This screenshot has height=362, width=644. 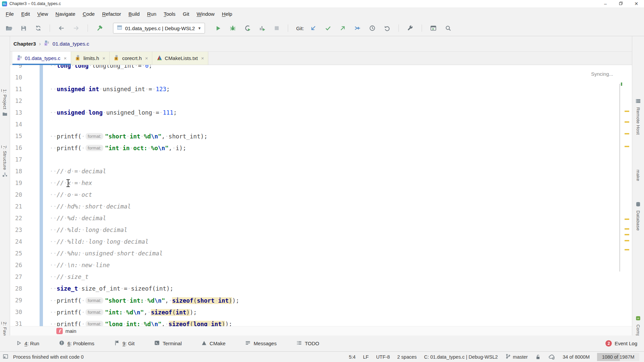 I want to click on undo-icon, so click(x=387, y=28).